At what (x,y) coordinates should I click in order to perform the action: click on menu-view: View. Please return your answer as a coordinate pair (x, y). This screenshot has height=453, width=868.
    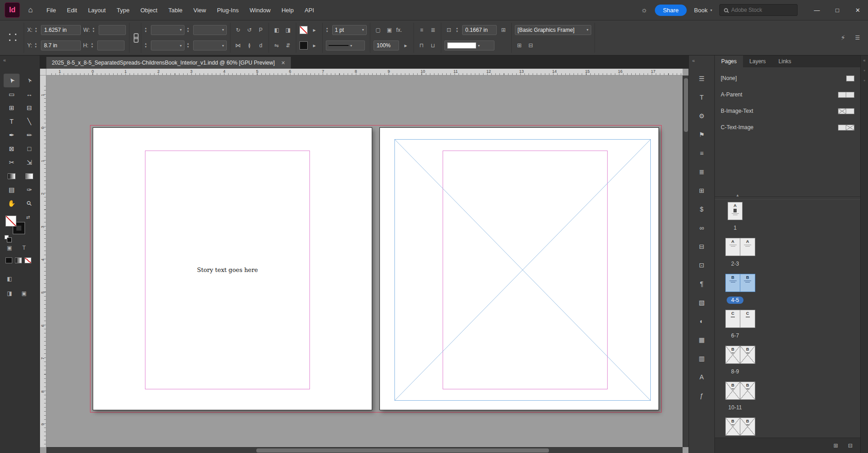
    Looking at the image, I should click on (200, 10).